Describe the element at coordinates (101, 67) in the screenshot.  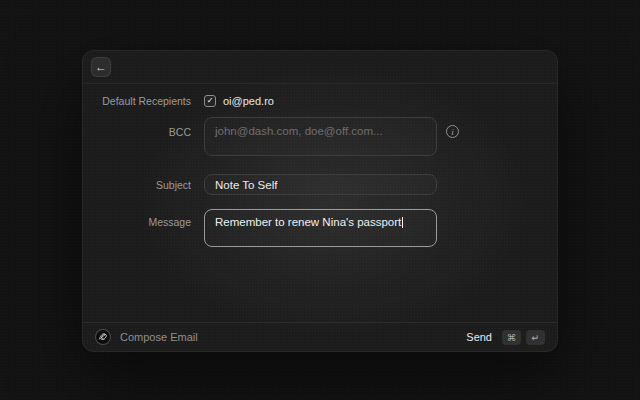
I see `back-arrow-icon: ←` at that location.